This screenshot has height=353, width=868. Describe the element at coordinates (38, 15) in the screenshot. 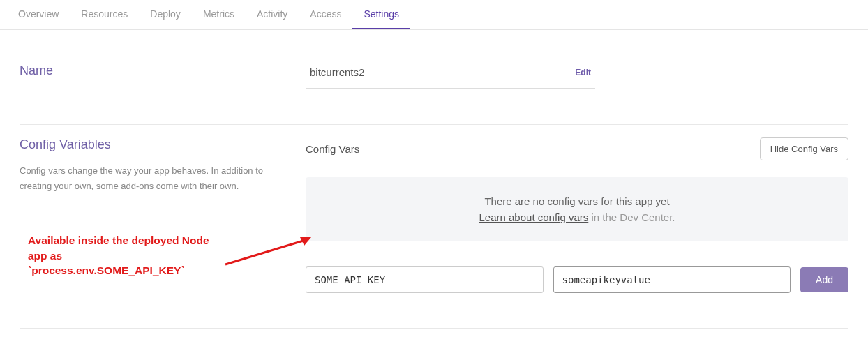

I see `tab-overview: Overview` at that location.